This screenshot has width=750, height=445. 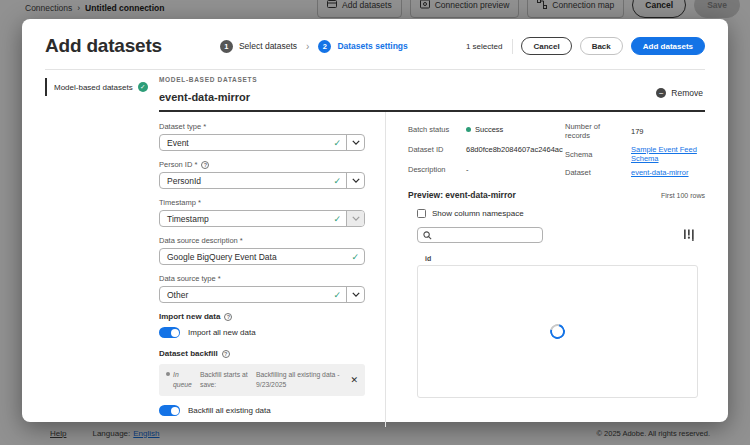 What do you see at coordinates (262, 278) in the screenshot?
I see `data-source-type-label: Data source type *` at bounding box center [262, 278].